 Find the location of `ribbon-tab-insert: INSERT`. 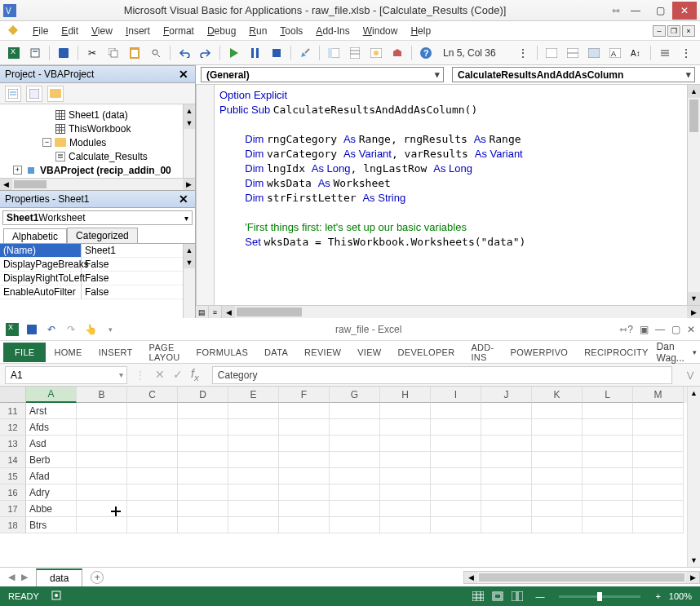

ribbon-tab-insert: INSERT is located at coordinates (116, 352).